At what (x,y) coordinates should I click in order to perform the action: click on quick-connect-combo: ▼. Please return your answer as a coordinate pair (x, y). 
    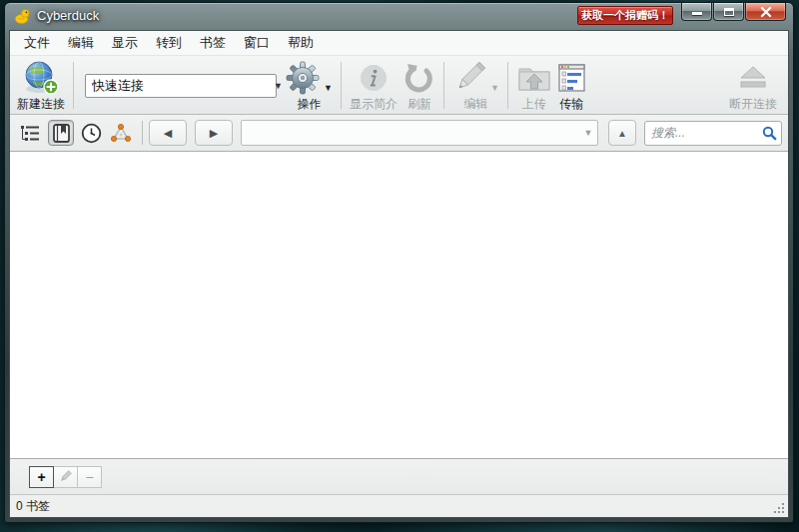
    Looking at the image, I should click on (181, 86).